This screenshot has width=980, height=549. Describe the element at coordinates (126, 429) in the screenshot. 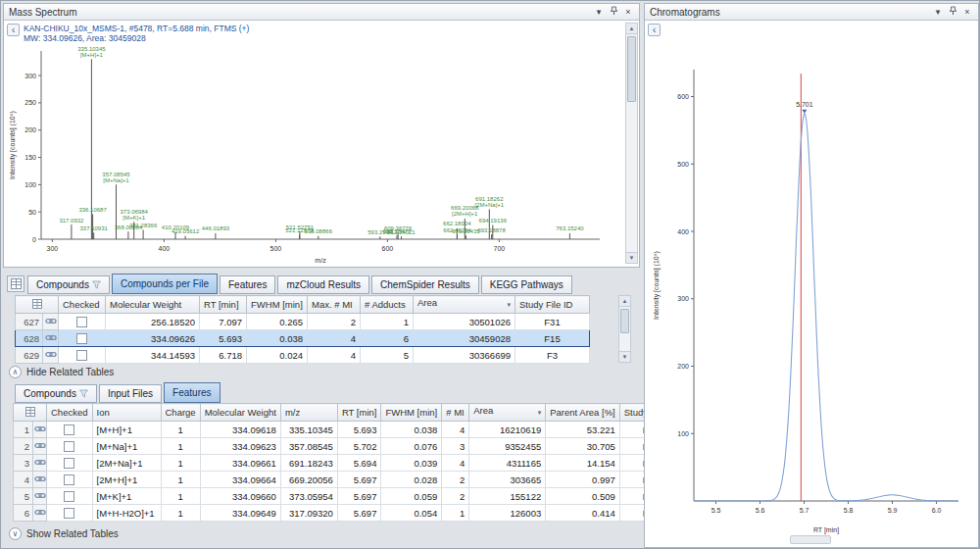

I see `cell: [M+H]+1` at that location.